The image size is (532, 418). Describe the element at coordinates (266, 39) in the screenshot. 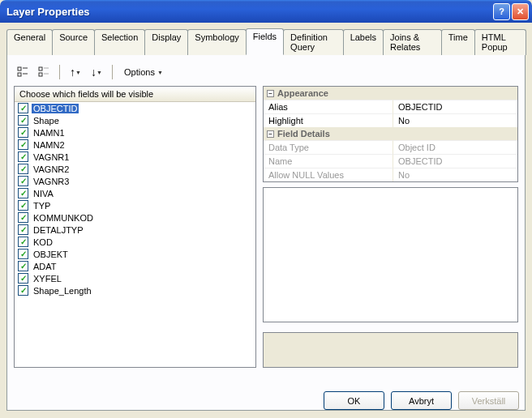

I see `tab-row: General Source Selection Display Symbolo…` at that location.